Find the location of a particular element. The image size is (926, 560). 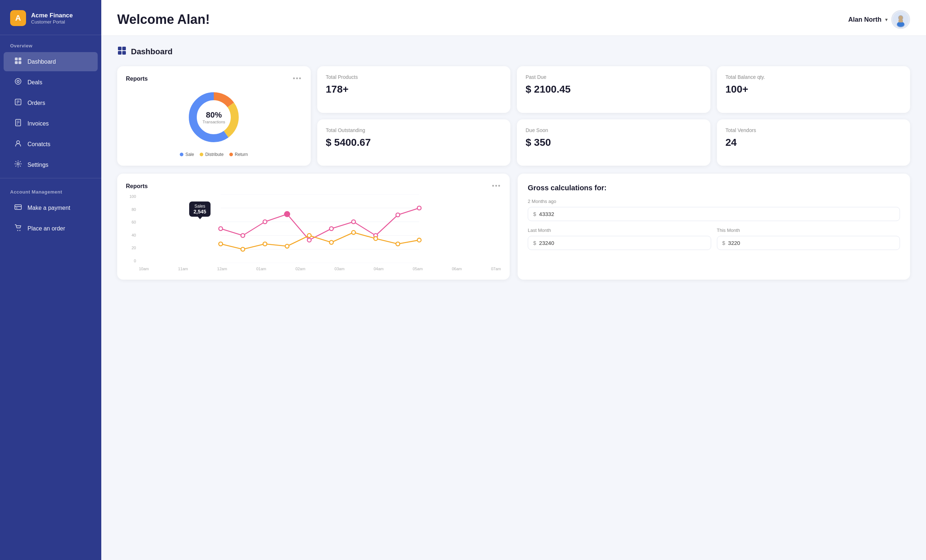

donut-chart: 80% Transactions is located at coordinates (214, 117).